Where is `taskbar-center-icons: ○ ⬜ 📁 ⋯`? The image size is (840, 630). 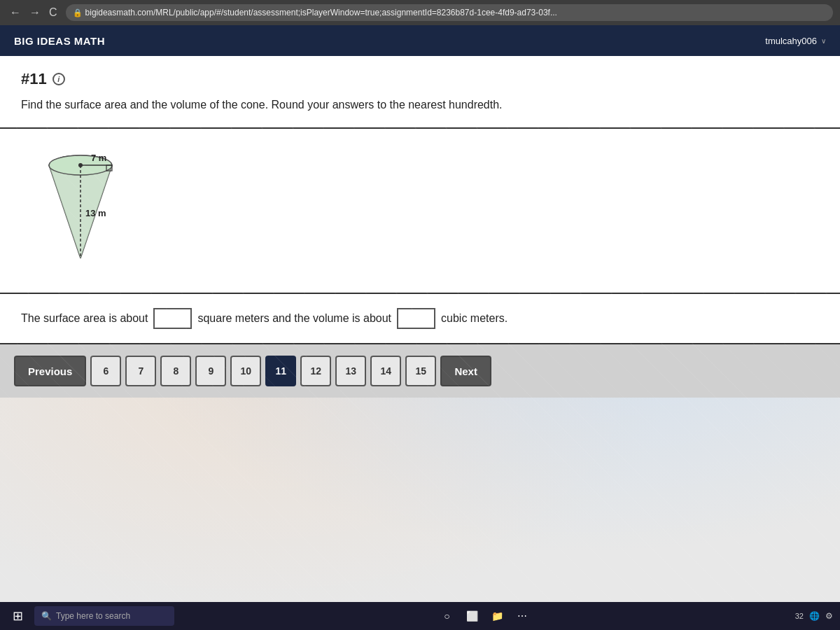
taskbar-center-icons: ○ ⬜ 📁 ⋯ is located at coordinates (484, 616).